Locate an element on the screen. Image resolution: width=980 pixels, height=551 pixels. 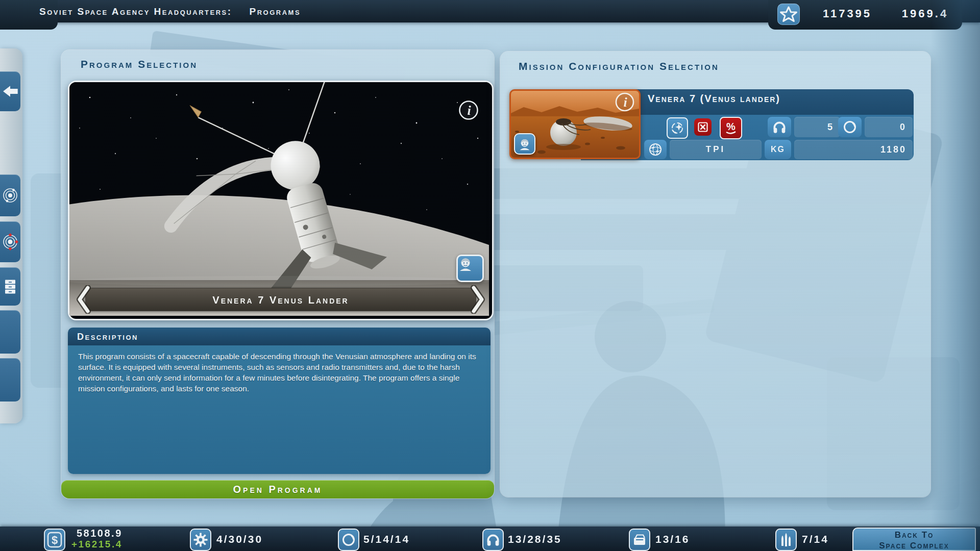
gear-icon is located at coordinates (201, 540).